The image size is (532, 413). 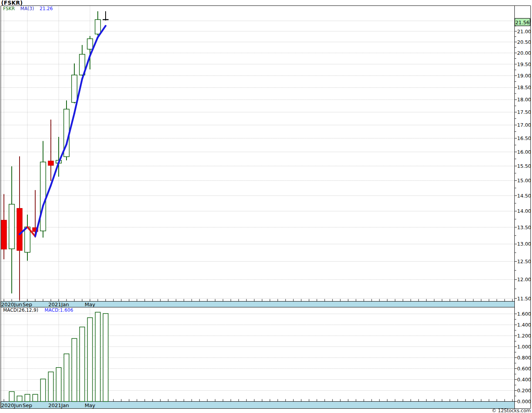 What do you see at coordinates (524, 166) in the screenshot?
I see `price-axis-label: 15.50` at bounding box center [524, 166].